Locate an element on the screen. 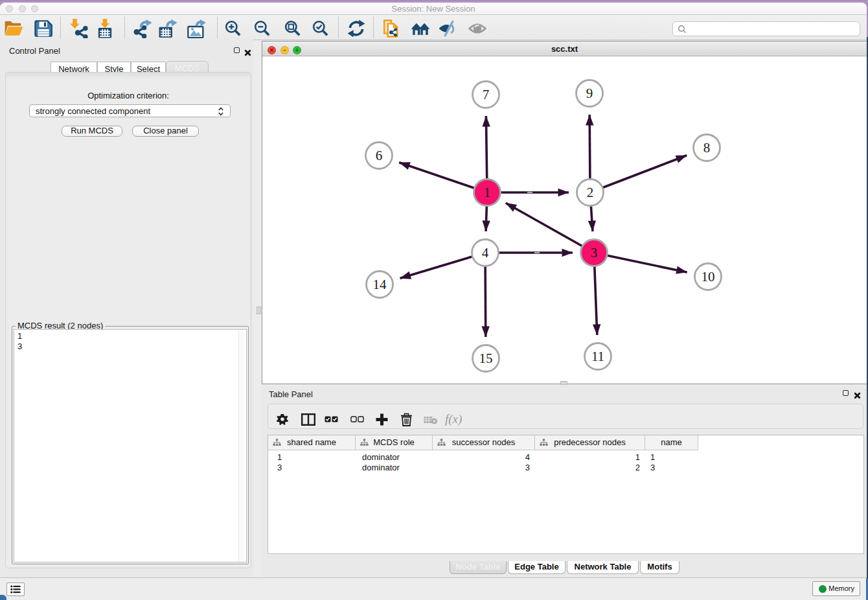 This screenshot has width=868, height=600. svg-text: 8 is located at coordinates (707, 148).